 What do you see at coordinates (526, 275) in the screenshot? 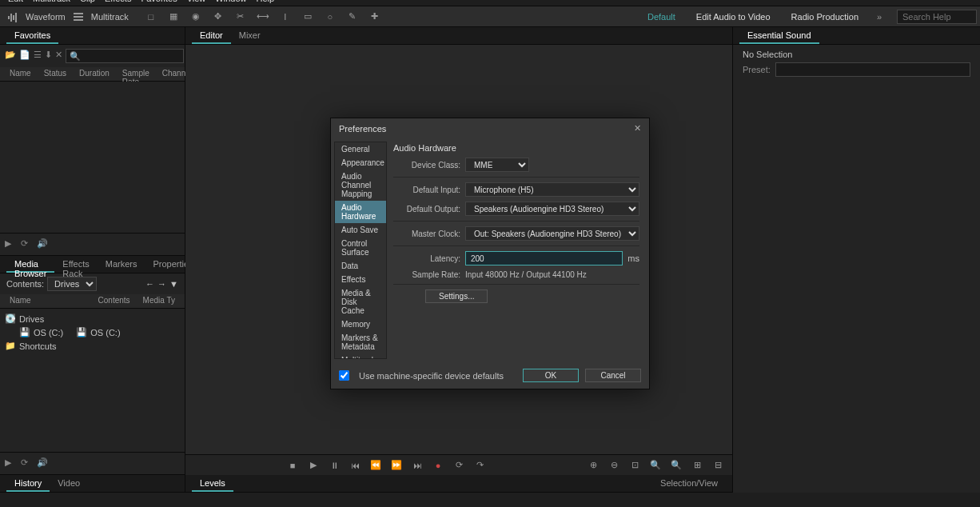
I see `sample-rate-value: Input 48000 Hz / Output 44100 Hz` at bounding box center [526, 275].